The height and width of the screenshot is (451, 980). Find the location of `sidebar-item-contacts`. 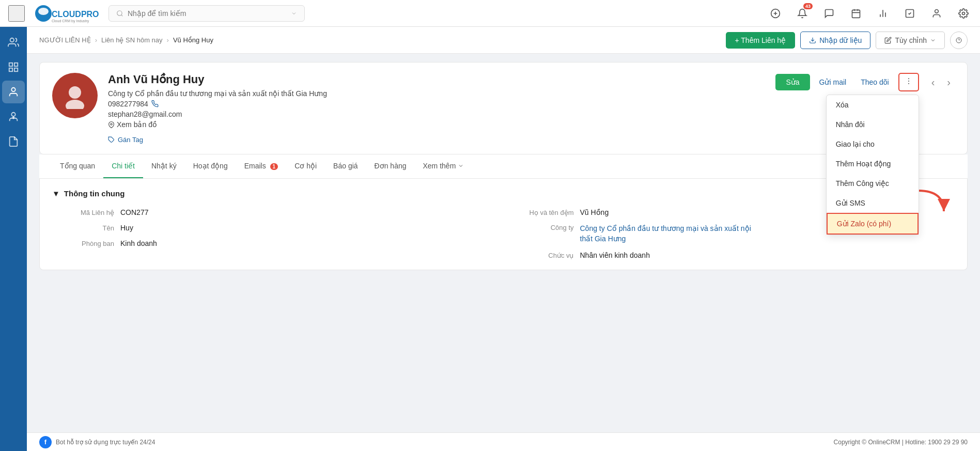

sidebar-item-contacts is located at coordinates (13, 42).